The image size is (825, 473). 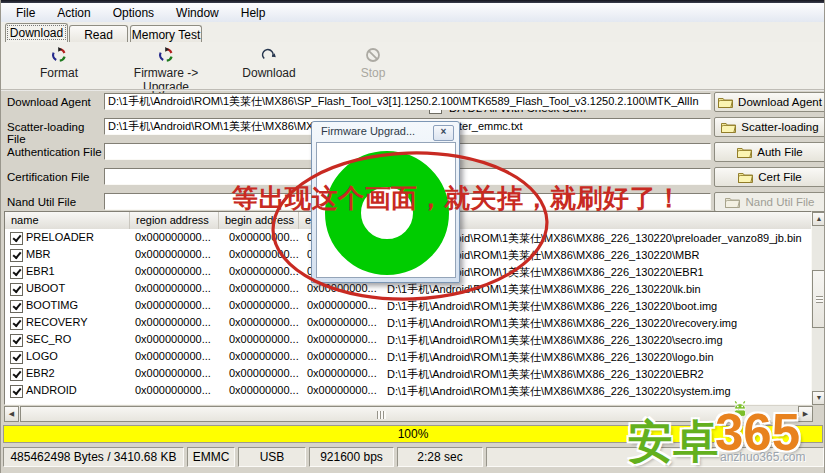 I want to click on format-label: Format, so click(x=59, y=73).